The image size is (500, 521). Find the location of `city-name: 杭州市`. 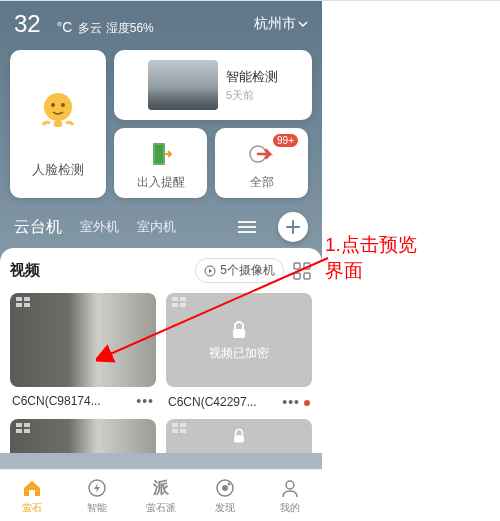

city-name: 杭州市 is located at coordinates (275, 24).